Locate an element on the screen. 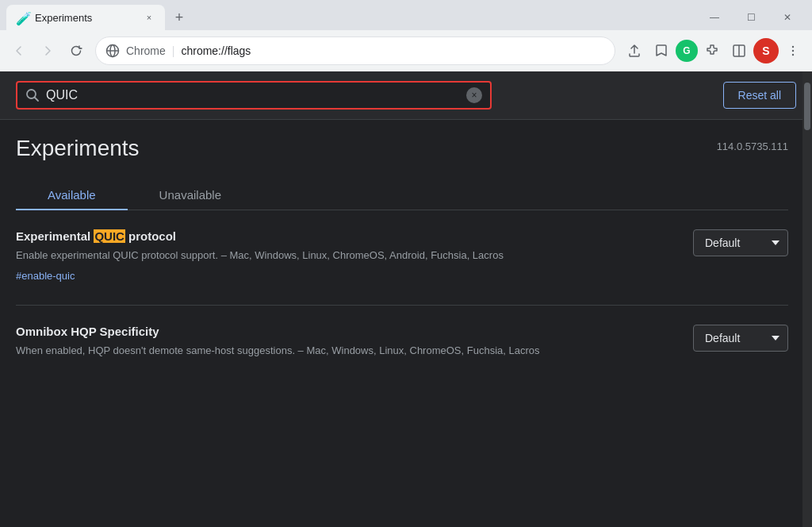  menu-icon is located at coordinates (793, 51).